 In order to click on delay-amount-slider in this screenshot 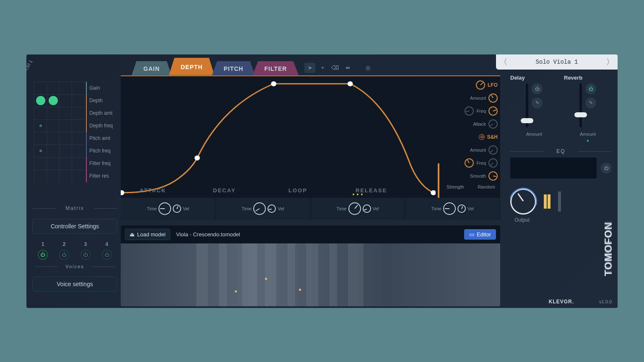, I will do `click(527, 106)`.